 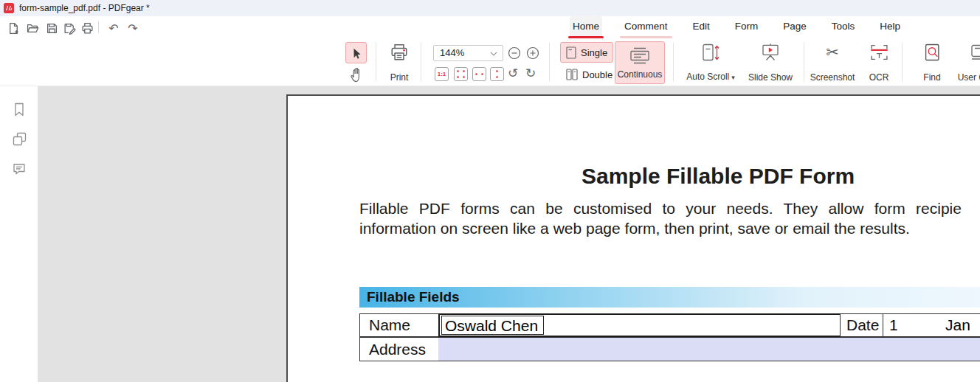 I want to click on document-title: Sample Fillable PDF Form, so click(x=718, y=176).